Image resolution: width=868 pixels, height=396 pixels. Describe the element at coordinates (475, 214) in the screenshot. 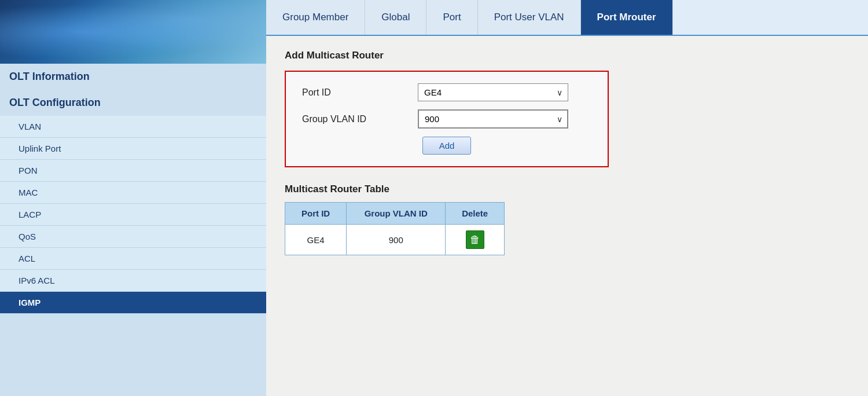

I see `table-header-delete: Delete` at that location.